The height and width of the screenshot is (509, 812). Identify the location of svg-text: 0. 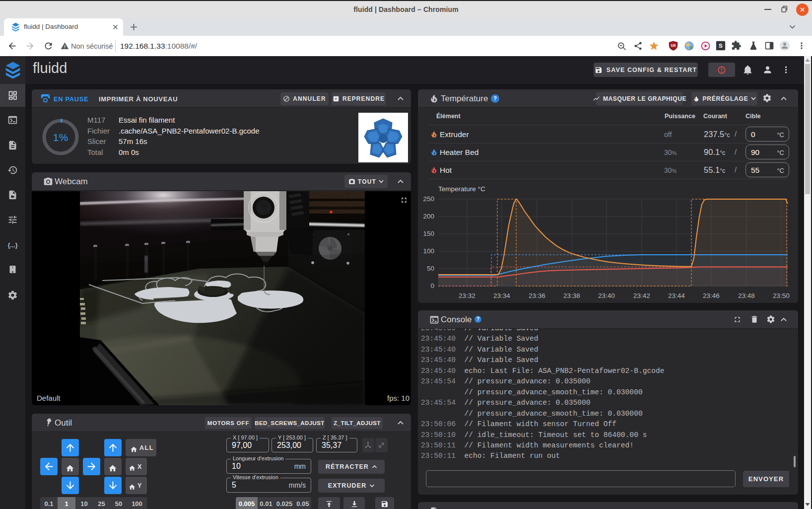
(432, 286).